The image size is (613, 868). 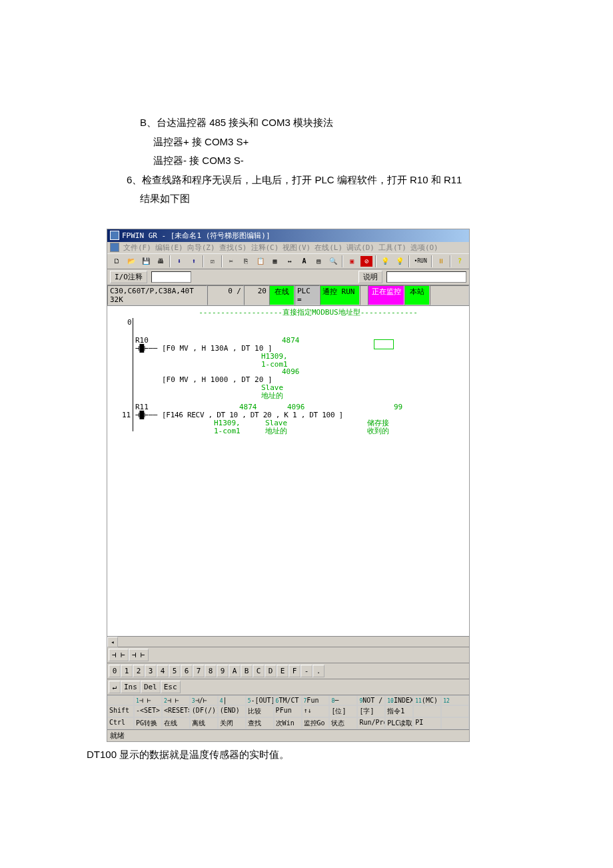 What do you see at coordinates (131, 687) in the screenshot?
I see `key-ins: Ins` at bounding box center [131, 687].